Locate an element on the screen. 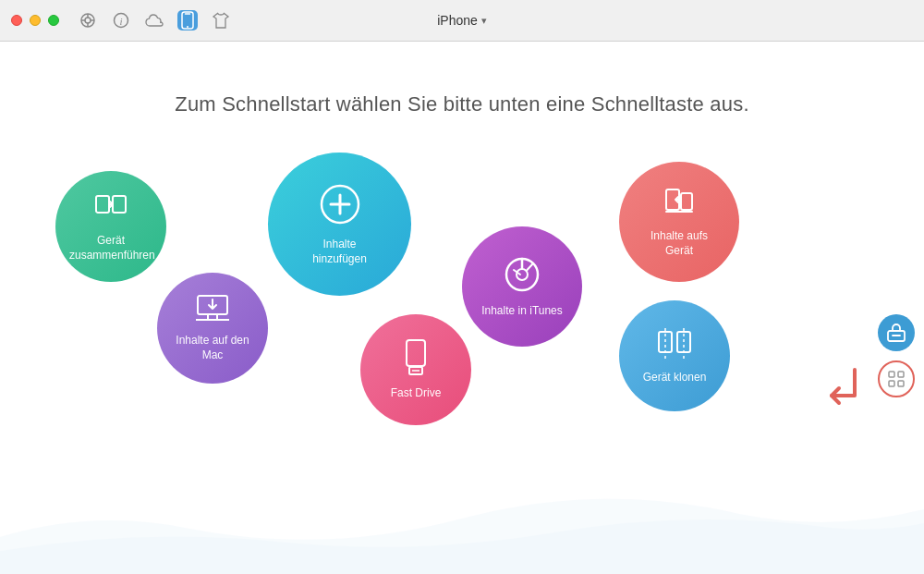 The height and width of the screenshot is (574, 924). add-icon is located at coordinates (340, 207).